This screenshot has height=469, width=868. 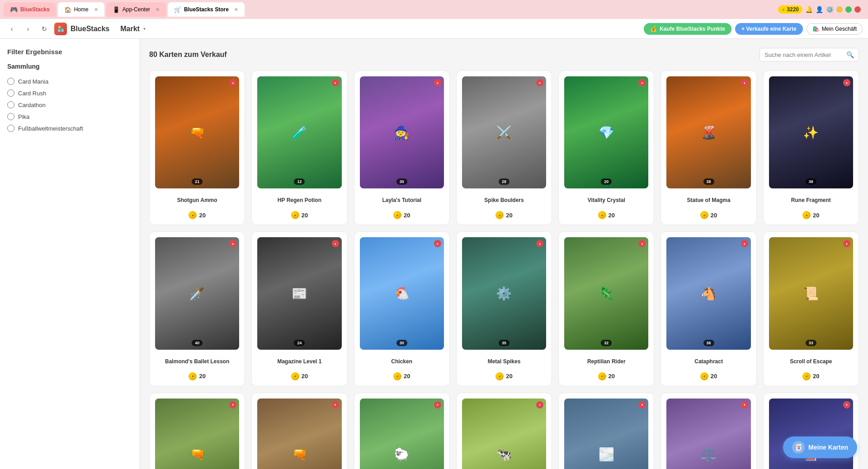 What do you see at coordinates (70, 93) in the screenshot?
I see `filter-card-rush: Card Rush` at bounding box center [70, 93].